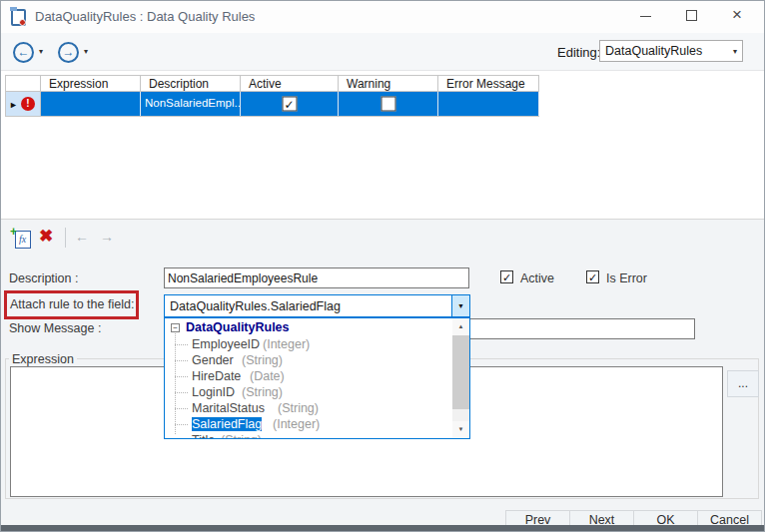 The height and width of the screenshot is (532, 765). What do you see at coordinates (23, 240) in the screenshot?
I see `add-rule-button: fx +` at bounding box center [23, 240].